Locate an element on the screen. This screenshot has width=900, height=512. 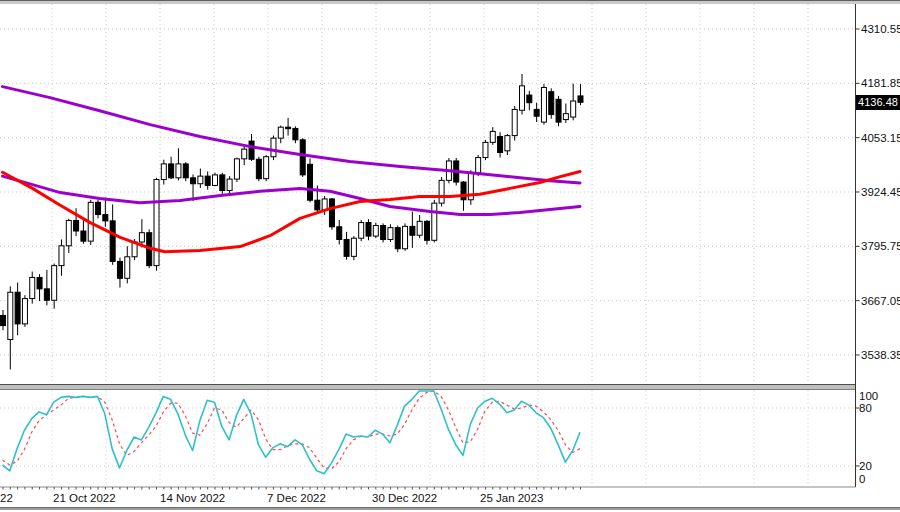
stochastic-k is located at coordinates (292, 432).